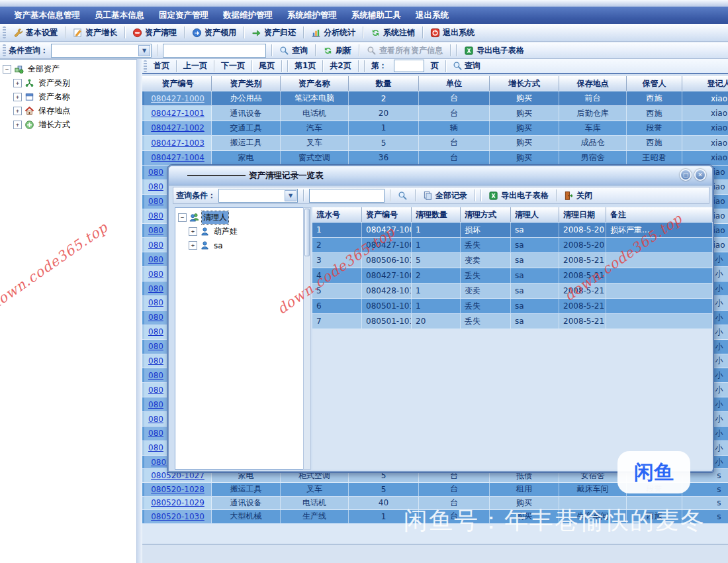 The height and width of the screenshot is (563, 728). I want to click on cell-cat: 搬运工具, so click(246, 489).